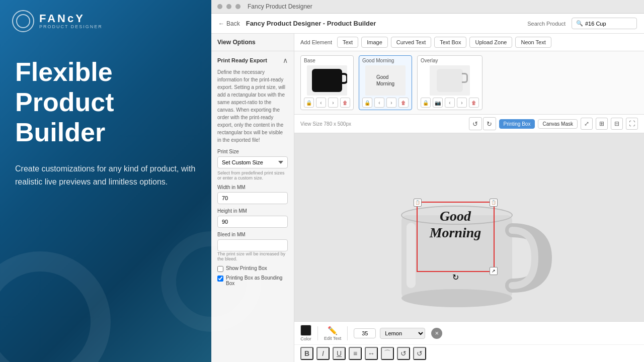 This screenshot has height=362, width=644. What do you see at coordinates (221, 24) in the screenshot?
I see `back-arrow-icon: ←` at bounding box center [221, 24].